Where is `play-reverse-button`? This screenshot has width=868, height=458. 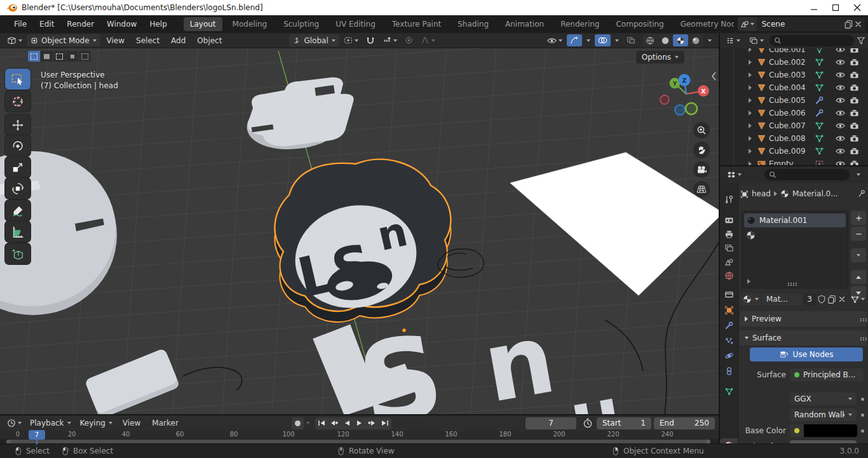 play-reverse-button is located at coordinates (347, 423).